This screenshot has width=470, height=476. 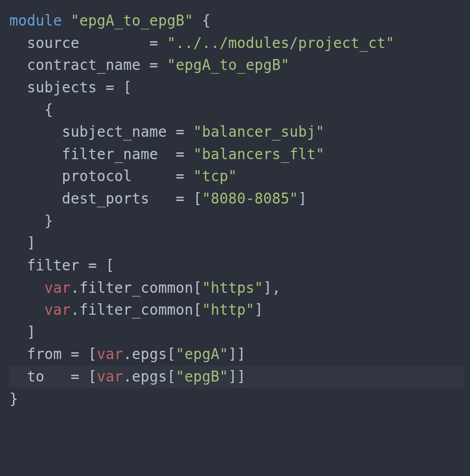 What do you see at coordinates (250, 198) in the screenshot?
I see `val-dest-ports: "8080-8085"` at bounding box center [250, 198].